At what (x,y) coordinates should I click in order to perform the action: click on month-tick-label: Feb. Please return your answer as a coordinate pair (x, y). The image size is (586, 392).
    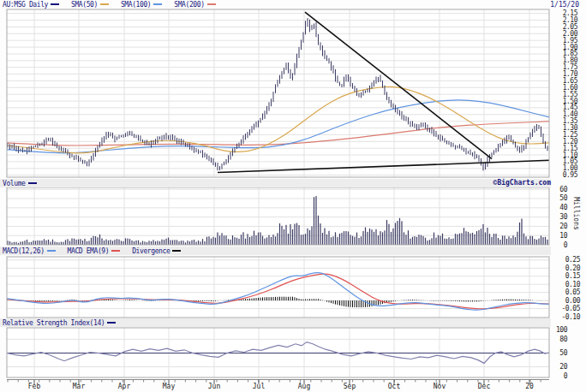
    Looking at the image, I should click on (34, 387).